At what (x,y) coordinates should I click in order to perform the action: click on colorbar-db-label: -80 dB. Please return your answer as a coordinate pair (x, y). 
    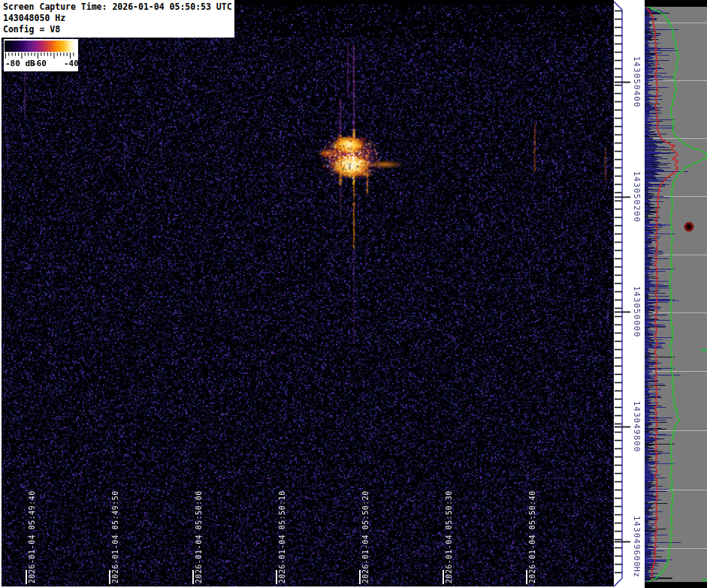
    Looking at the image, I should click on (20, 63).